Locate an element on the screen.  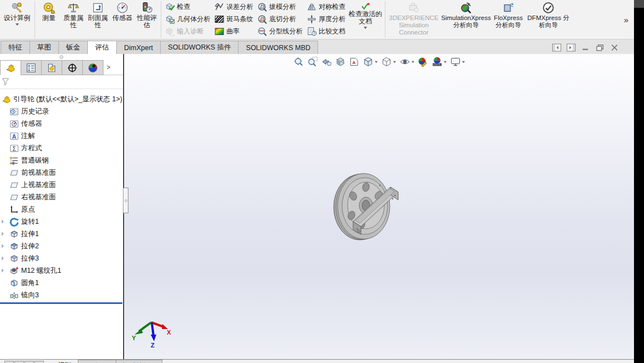
display-style-button is located at coordinates (389, 62).